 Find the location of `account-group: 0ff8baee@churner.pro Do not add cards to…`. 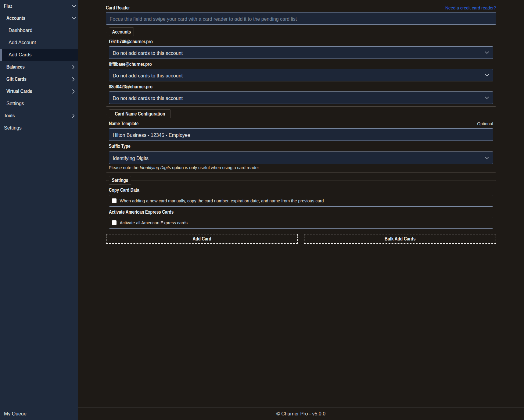

account-group: 0ff8baee@churner.pro Do not add cards to… is located at coordinates (301, 71).